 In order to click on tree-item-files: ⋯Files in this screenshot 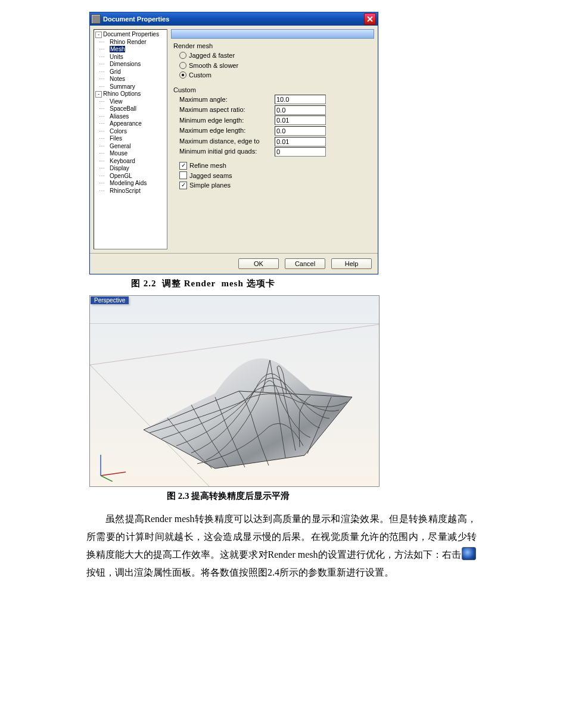, I will do `click(130, 139)`.